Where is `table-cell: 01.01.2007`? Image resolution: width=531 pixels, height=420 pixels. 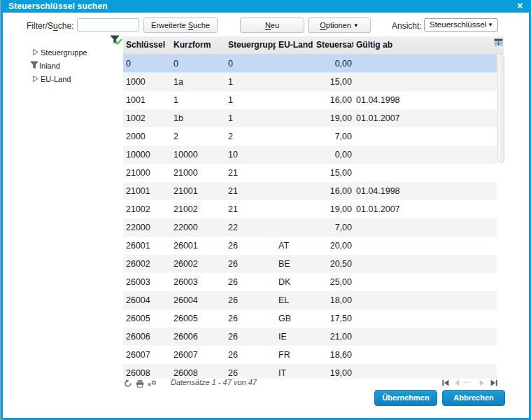 table-cell: 01.01.2007 is located at coordinates (425, 118).